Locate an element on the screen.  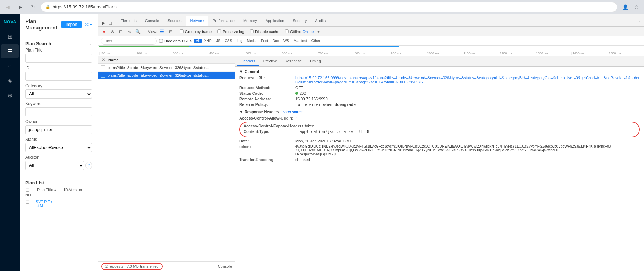
requests-summary-text: 2 requests | 7.0 MB transferred is located at coordinates (132, 266).